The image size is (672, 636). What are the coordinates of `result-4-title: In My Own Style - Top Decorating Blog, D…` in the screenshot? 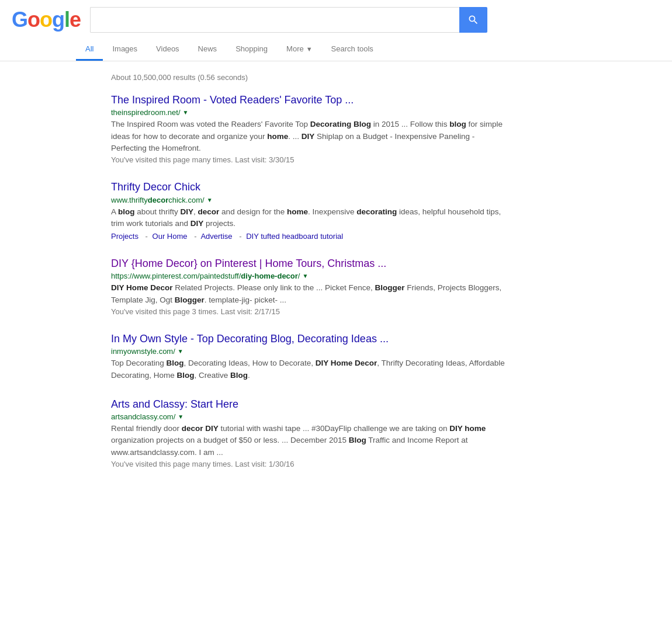 It's located at (310, 339).